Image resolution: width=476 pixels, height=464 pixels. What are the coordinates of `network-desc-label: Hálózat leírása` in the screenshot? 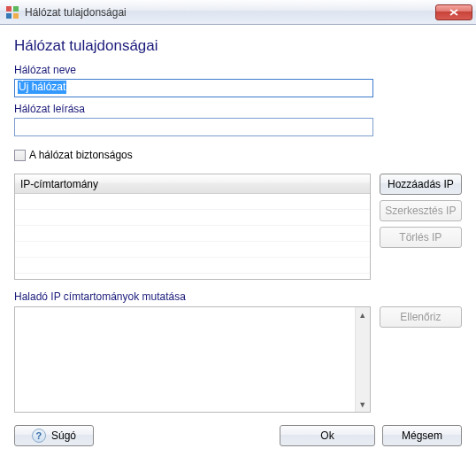 It's located at (238, 109).